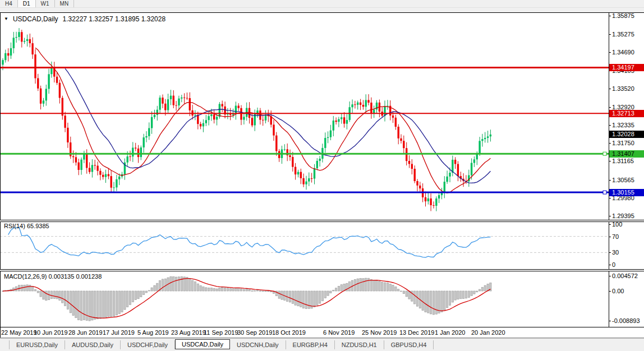 This screenshot has width=644, height=351. Describe the element at coordinates (27, 3) in the screenshot. I see `timeframe-tab-d1: D1` at that location.